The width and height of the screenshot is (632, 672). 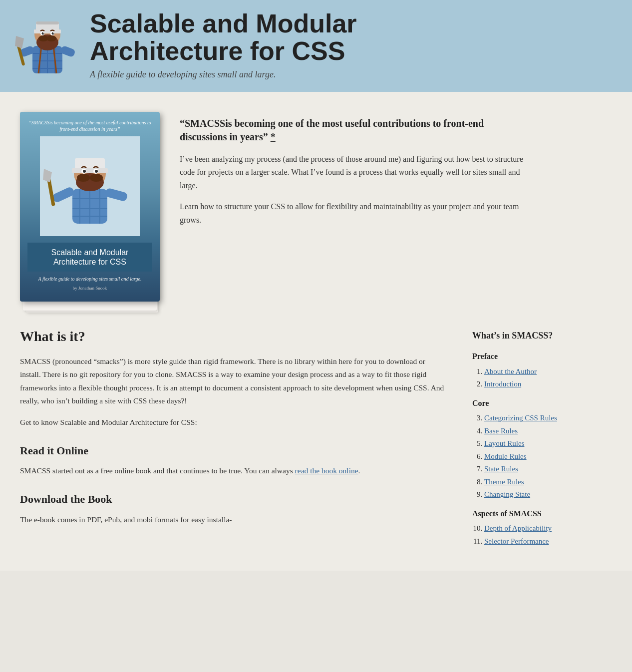 I want to click on sidebar-section-aspects: Aspects of SMACSS, so click(x=542, y=514).